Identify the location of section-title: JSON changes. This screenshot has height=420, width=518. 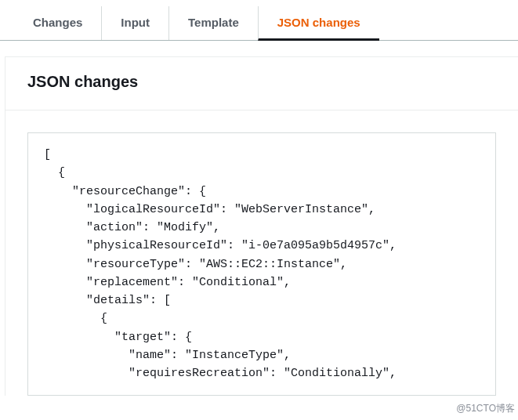
(262, 84).